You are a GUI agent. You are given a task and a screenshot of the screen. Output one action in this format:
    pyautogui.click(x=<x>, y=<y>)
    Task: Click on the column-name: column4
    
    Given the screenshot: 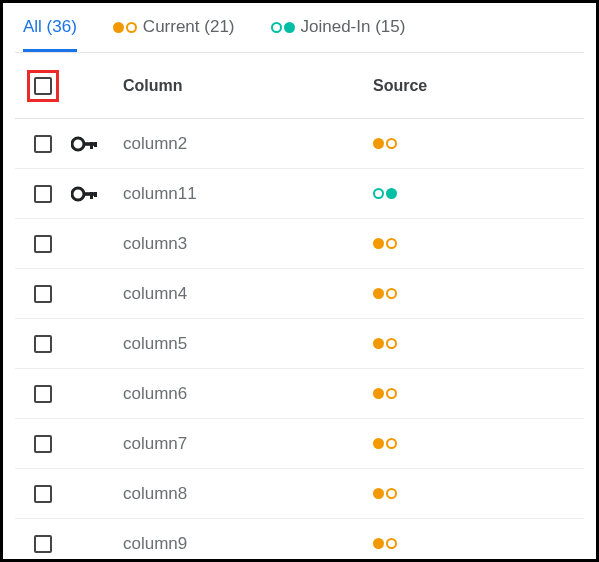 What is the action you would take?
    pyautogui.click(x=248, y=294)
    